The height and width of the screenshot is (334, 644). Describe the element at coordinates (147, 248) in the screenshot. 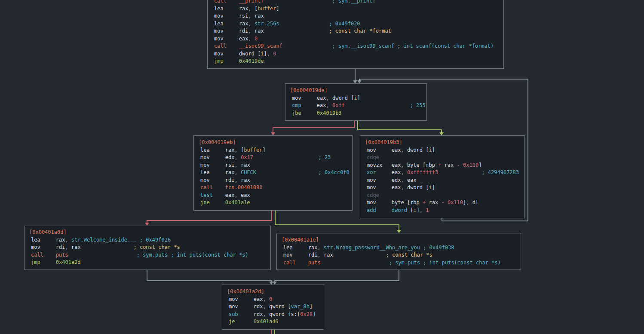

I see `block-0x00401a0d: [0x00401a0d]lea rax, str.Welcome_inside.…` at that location.